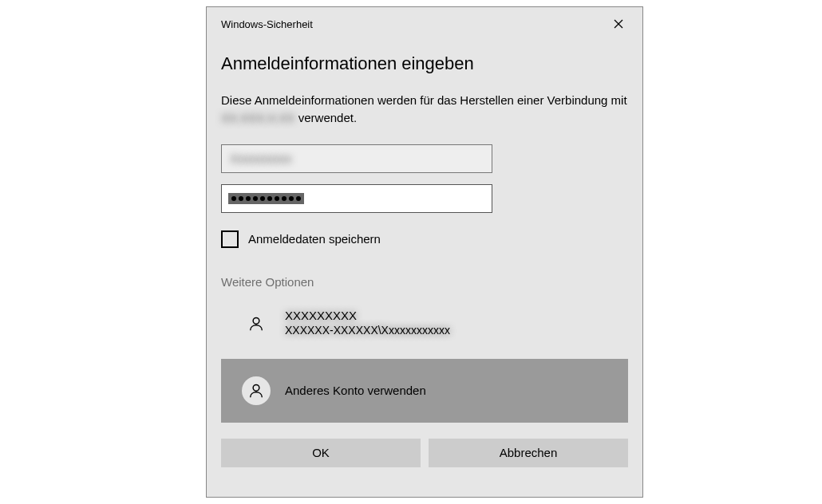  I want to click on account-option-saved: XXXXXXXXX XXXXXX-XXXXXX\Xxxxxxxxxxxx, so click(425, 324).